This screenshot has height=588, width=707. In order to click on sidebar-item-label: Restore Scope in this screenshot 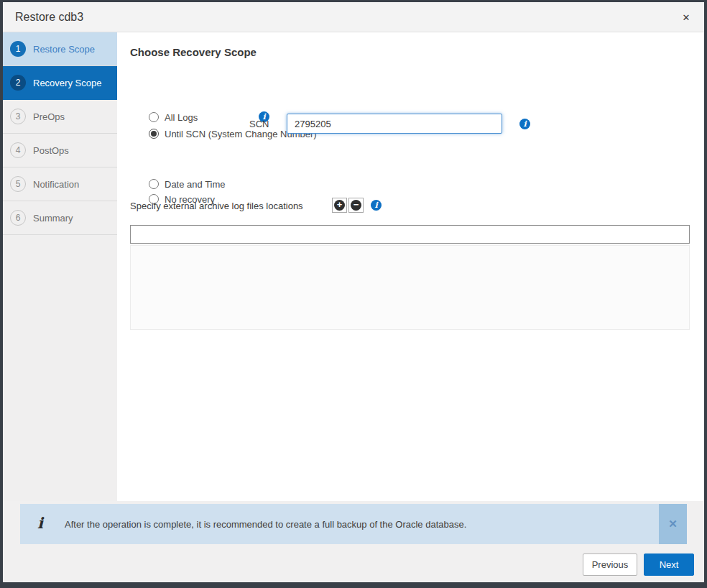, I will do `click(64, 49)`.